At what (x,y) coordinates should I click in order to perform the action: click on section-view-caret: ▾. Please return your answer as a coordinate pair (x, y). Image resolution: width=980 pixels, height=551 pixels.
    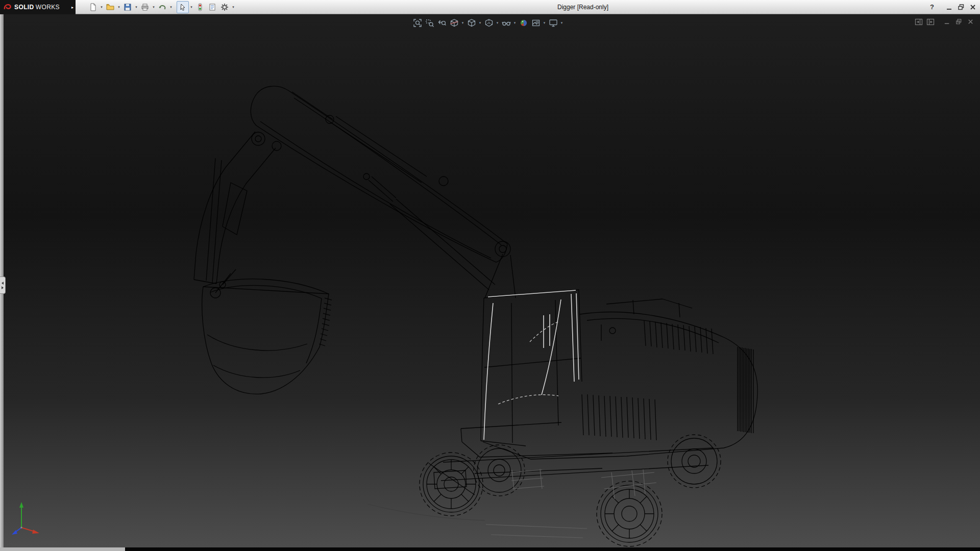
    Looking at the image, I should click on (462, 23).